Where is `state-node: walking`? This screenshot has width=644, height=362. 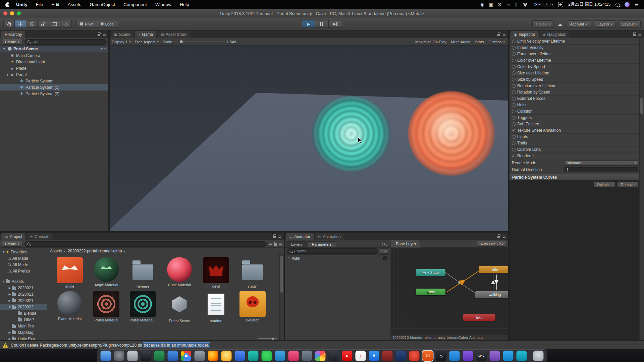
state-node: walking is located at coordinates (492, 295).